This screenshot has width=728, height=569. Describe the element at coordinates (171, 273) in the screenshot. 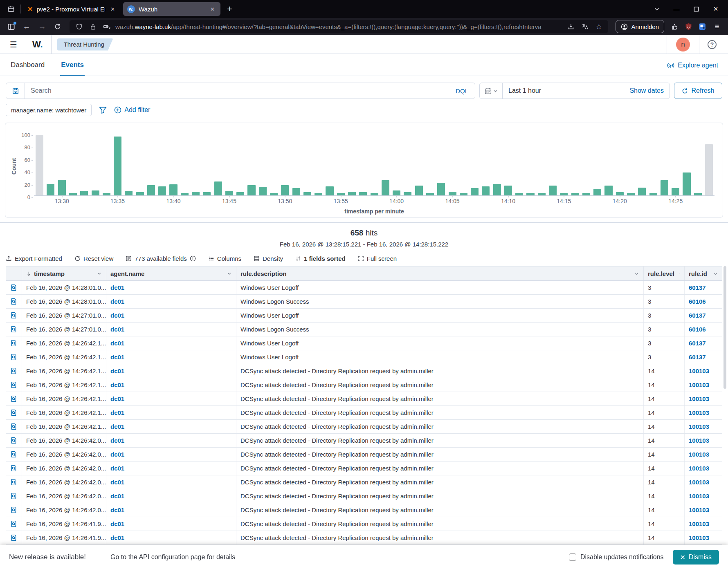

I see `header-agent-name: agent.name` at that location.